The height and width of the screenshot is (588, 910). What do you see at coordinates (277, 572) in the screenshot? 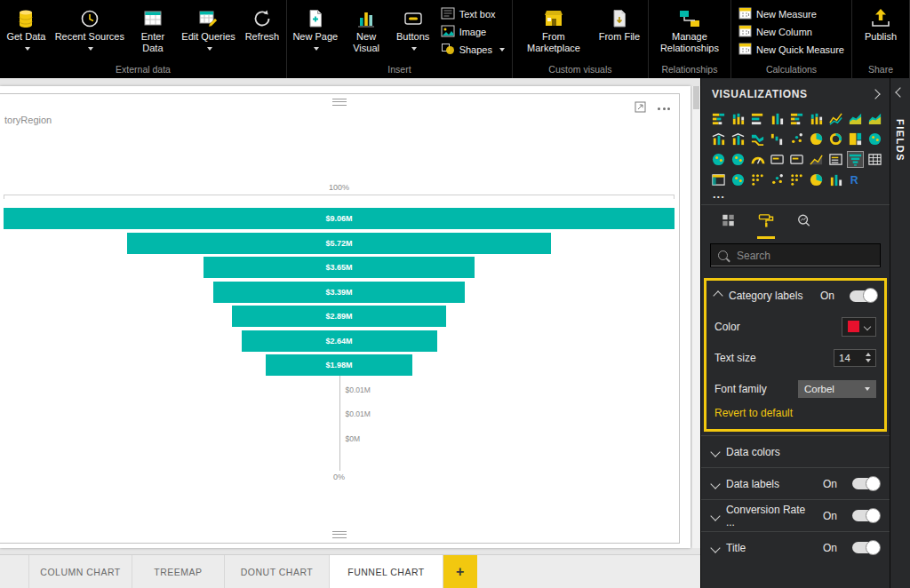
I see `page-tab-donut-chart: DONUT CHART` at bounding box center [277, 572].